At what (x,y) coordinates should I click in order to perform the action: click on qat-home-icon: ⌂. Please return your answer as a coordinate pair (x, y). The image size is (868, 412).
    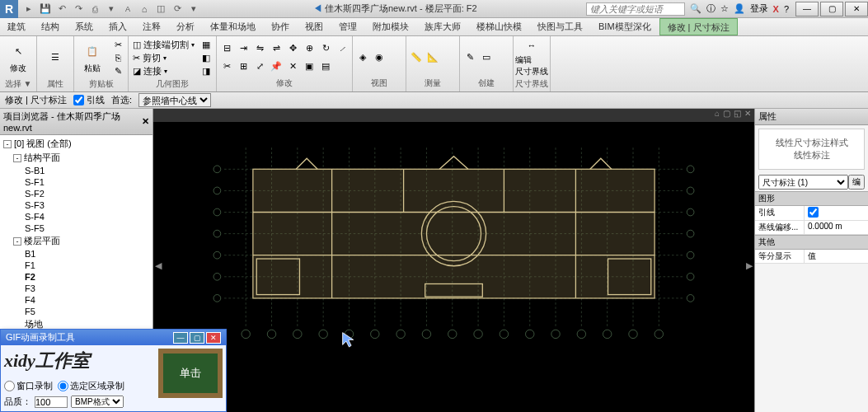
    Looking at the image, I should click on (144, 9).